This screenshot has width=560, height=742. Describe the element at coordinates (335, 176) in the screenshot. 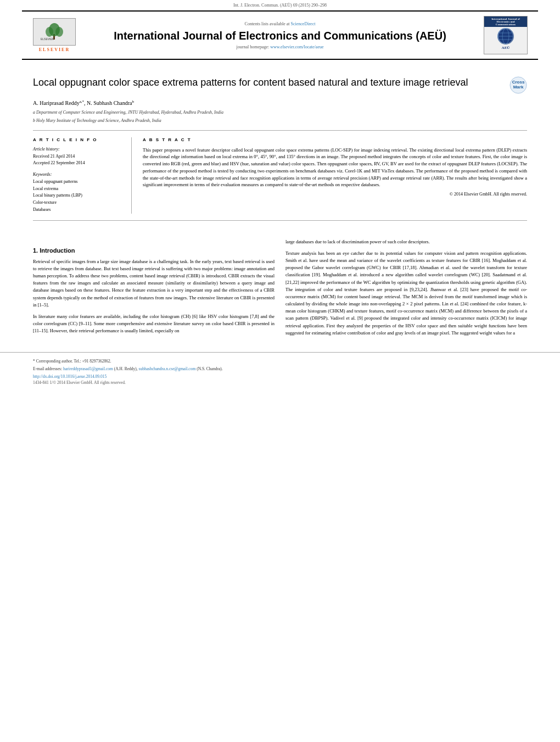

I see `abstract-column: A B S T R A C T This paper proposes a no…` at that location.